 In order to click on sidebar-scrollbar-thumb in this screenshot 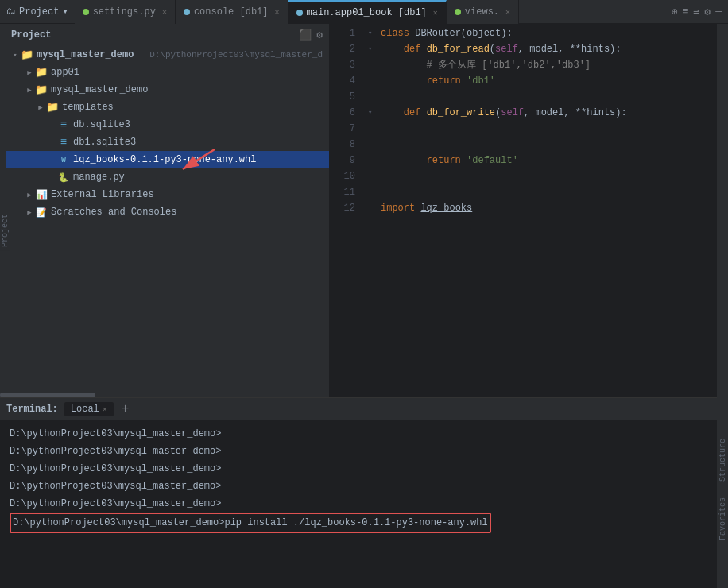, I will do `click(48, 395)`.